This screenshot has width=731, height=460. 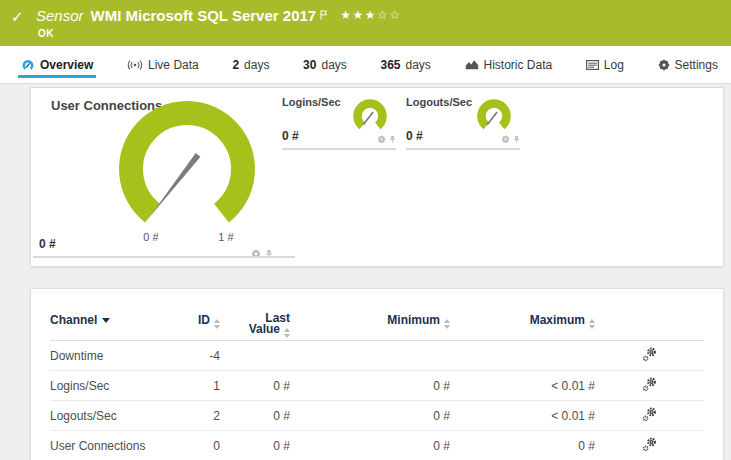 What do you see at coordinates (370, 117) in the screenshot?
I see `logins-gauge` at bounding box center [370, 117].